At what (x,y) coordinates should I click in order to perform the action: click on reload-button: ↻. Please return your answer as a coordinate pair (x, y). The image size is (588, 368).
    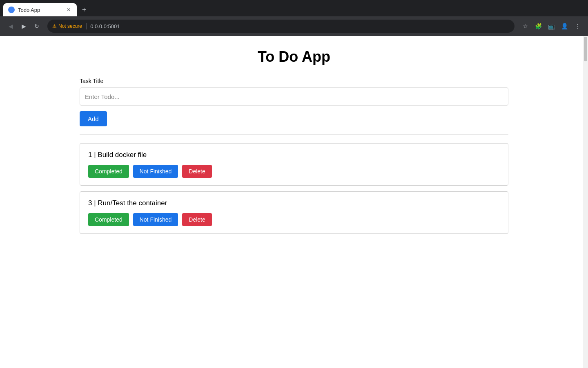
    Looking at the image, I should click on (37, 26).